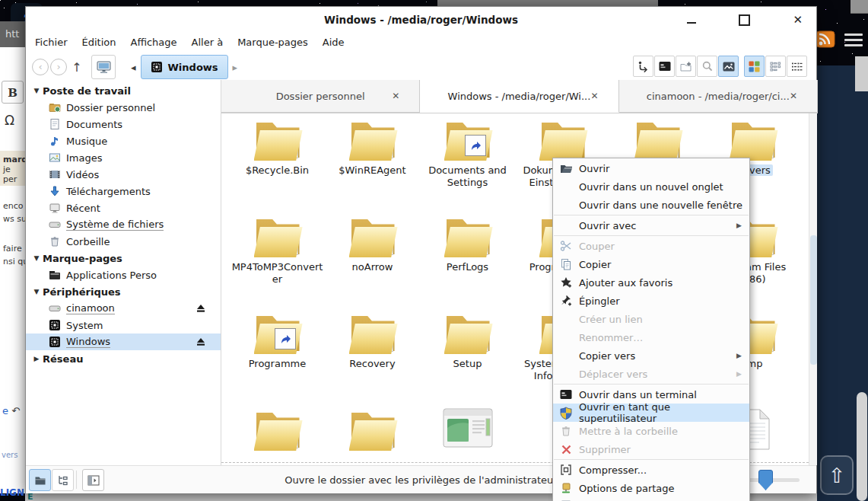 Image resolution: width=868 pixels, height=501 pixels. Describe the element at coordinates (776, 66) in the screenshot. I see `compact-view-button` at that location.